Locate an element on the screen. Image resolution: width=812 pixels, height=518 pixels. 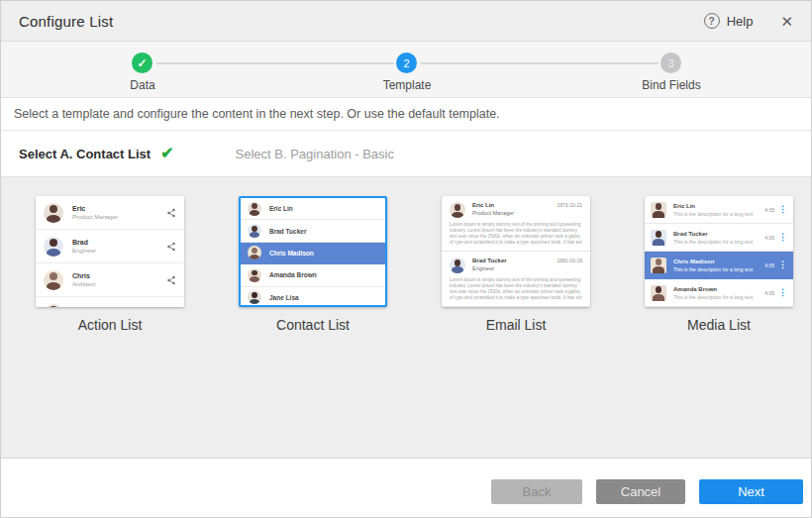
list-item: Amanda is located at coordinates (110, 302).